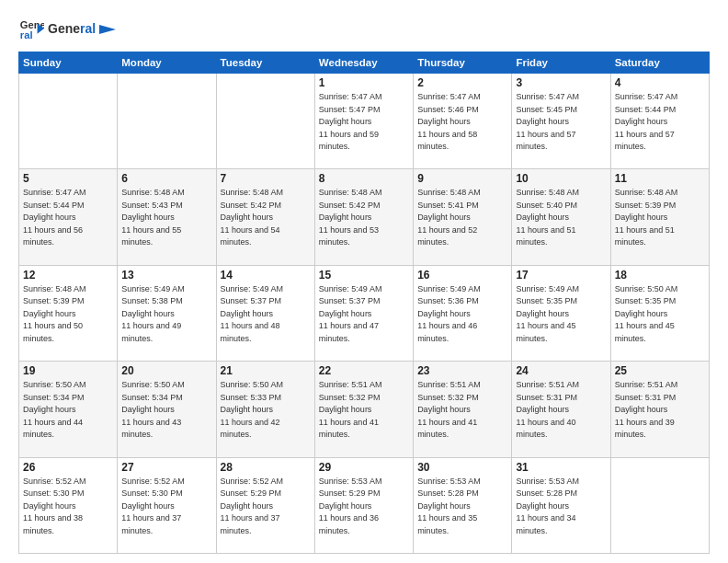 The image size is (728, 563). Describe the element at coordinates (561, 315) in the screenshot. I see `day-info: Sunrise: 5:49 AM Sunset: 5:35 PM Dayligh…` at that location.